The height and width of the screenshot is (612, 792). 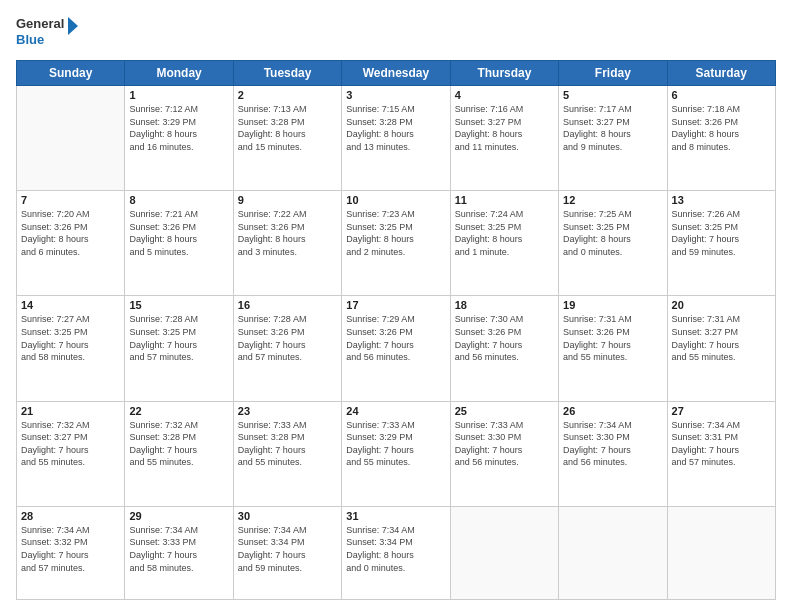 I want to click on day-header-friday: Friday, so click(x=613, y=74).